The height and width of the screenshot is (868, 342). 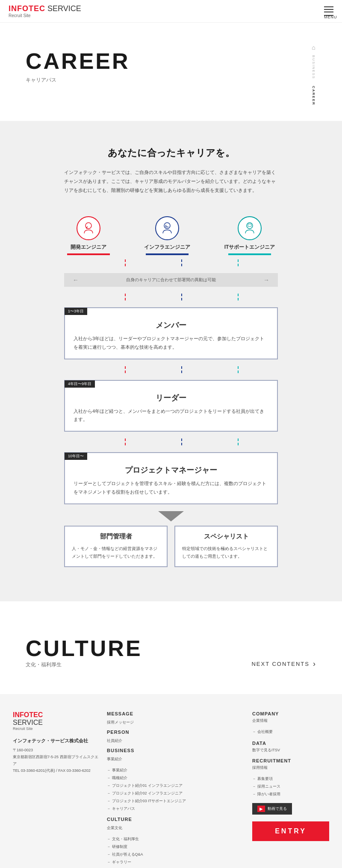 I want to click on footer-data: DATA, so click(x=291, y=743).